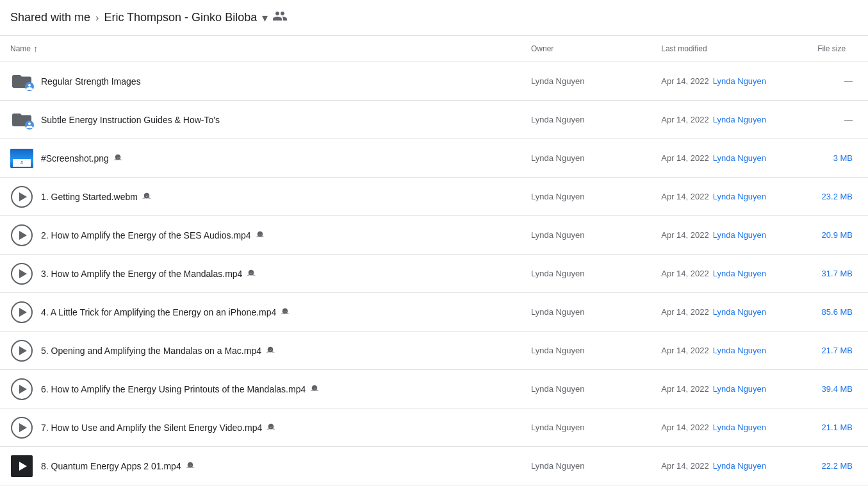  What do you see at coordinates (260, 274) in the screenshot?
I see `file-row-name: 3. How to Amplify the Energy of the Mand…` at bounding box center [260, 274].